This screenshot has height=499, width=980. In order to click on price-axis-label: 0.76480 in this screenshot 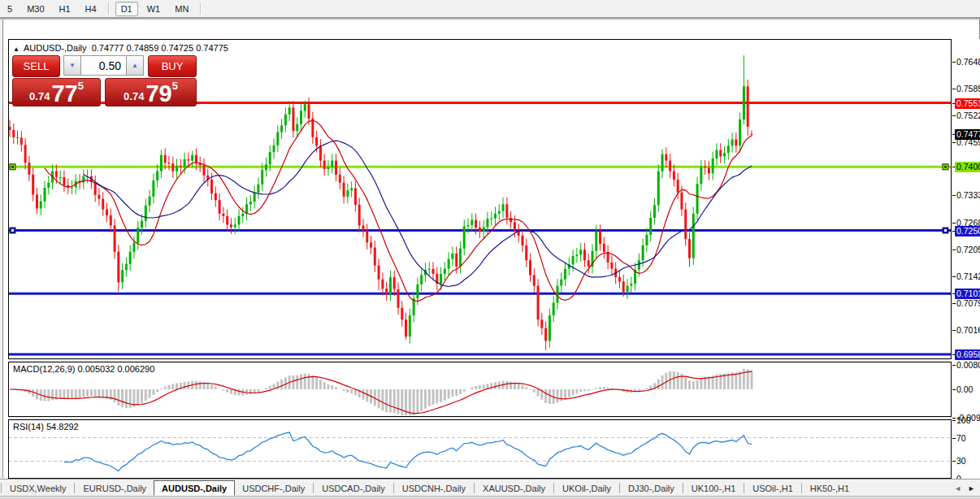, I will do `click(969, 62)`.